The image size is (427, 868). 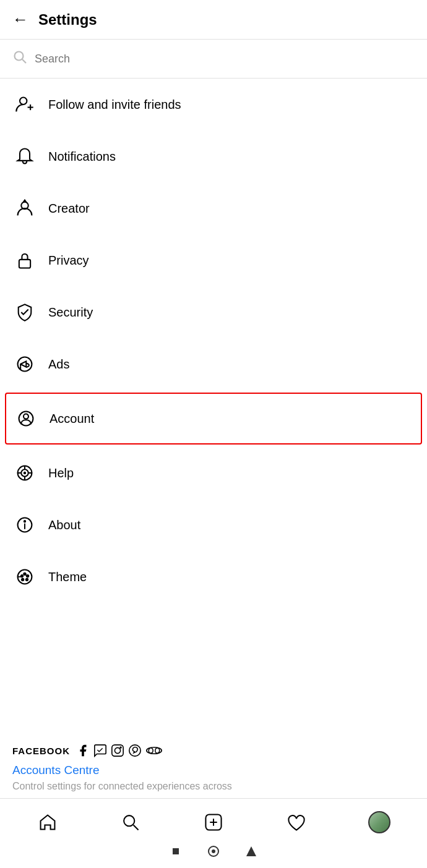 What do you see at coordinates (225, 59) in the screenshot?
I see `search-input` at bounding box center [225, 59].